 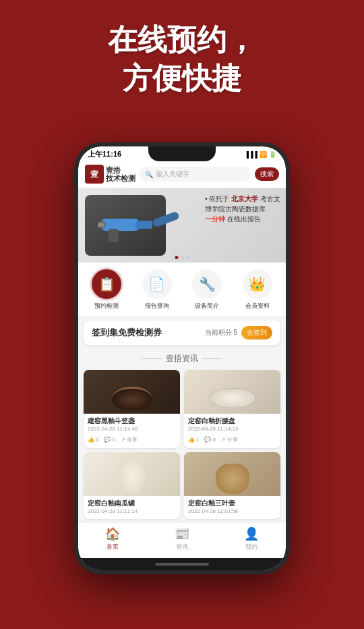 What do you see at coordinates (257, 290) in the screenshot?
I see `nav-item-member: 👑 会员资料` at bounding box center [257, 290].